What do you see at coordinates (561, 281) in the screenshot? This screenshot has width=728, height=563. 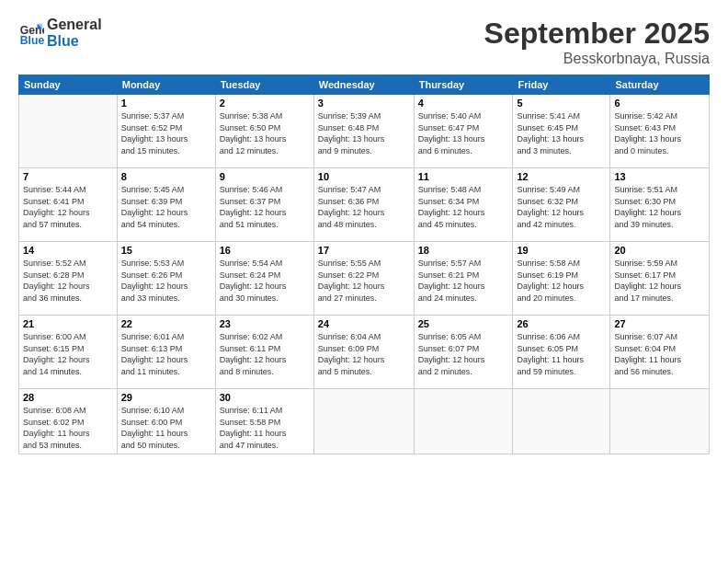 I see `day-info: Sunrise: 5:58 AM Sunset: 6:19 PM Dayligh…` at bounding box center [561, 281].